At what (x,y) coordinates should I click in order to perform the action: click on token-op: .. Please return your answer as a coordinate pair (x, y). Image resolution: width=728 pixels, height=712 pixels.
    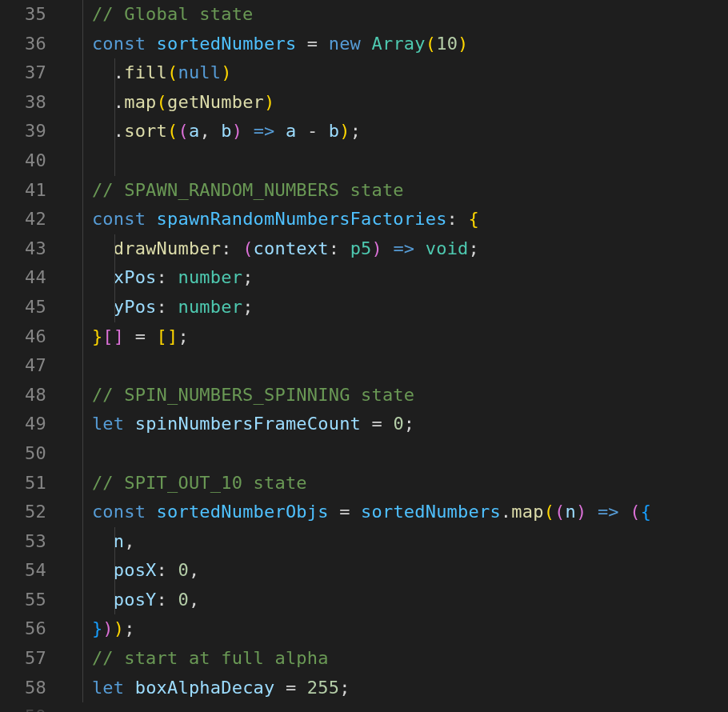
    Looking at the image, I should click on (506, 512).